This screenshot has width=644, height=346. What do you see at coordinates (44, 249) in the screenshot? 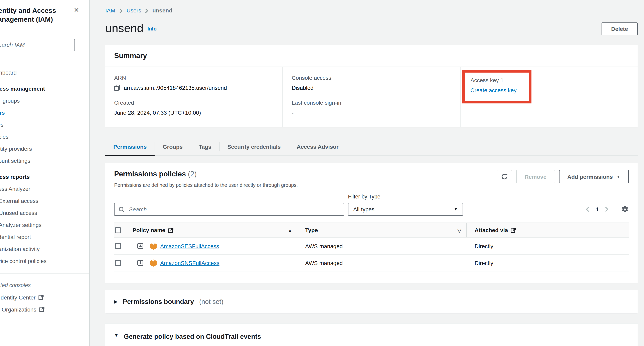
I see `sidebar-item-organization-activity: Organization activity` at bounding box center [44, 249].